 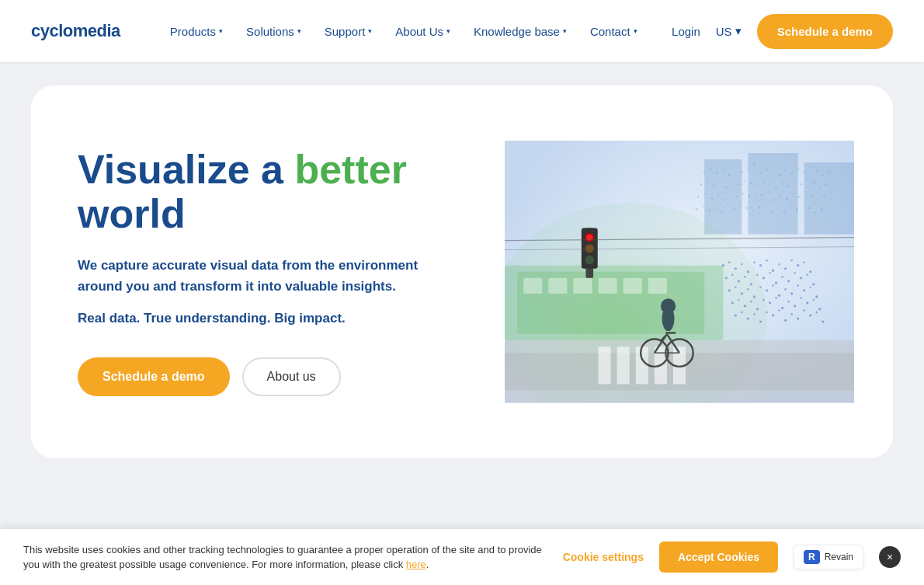 I want to click on schedule-demo-button-hero: Schedule a demo, so click(x=154, y=377).